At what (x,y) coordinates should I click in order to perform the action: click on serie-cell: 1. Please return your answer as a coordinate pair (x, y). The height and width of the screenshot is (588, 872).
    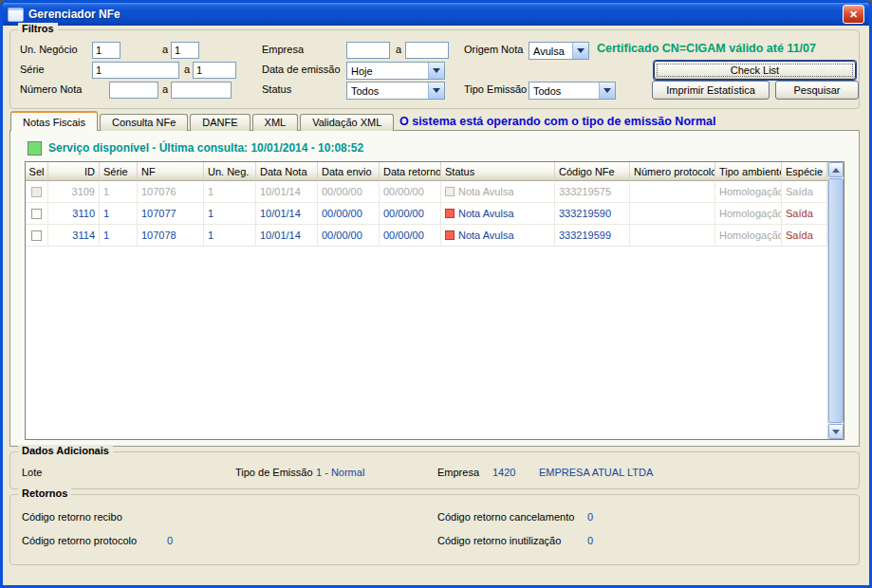
    Looking at the image, I should click on (119, 213).